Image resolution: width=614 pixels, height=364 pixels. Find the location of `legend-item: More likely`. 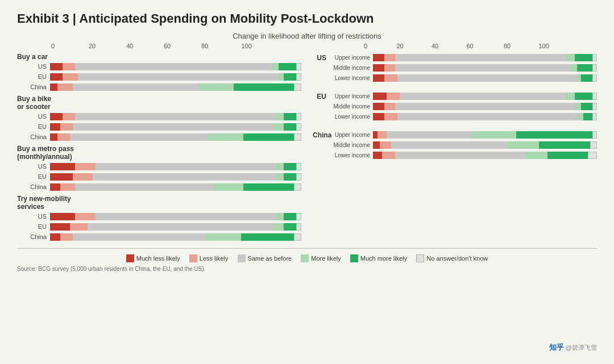

legend-item: More likely is located at coordinates (321, 258).